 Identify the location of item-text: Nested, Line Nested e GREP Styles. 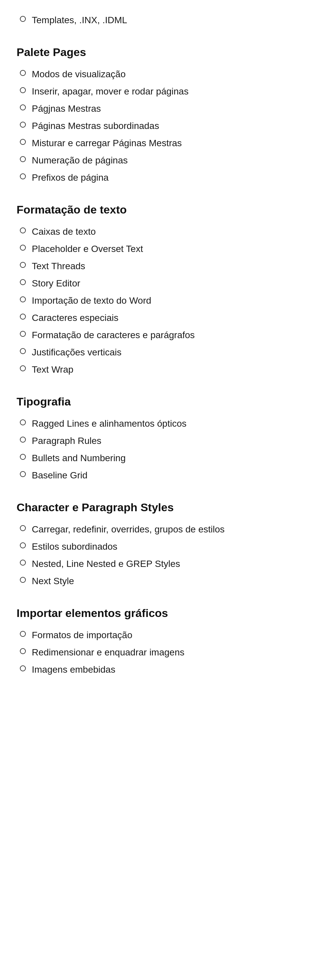
(106, 564).